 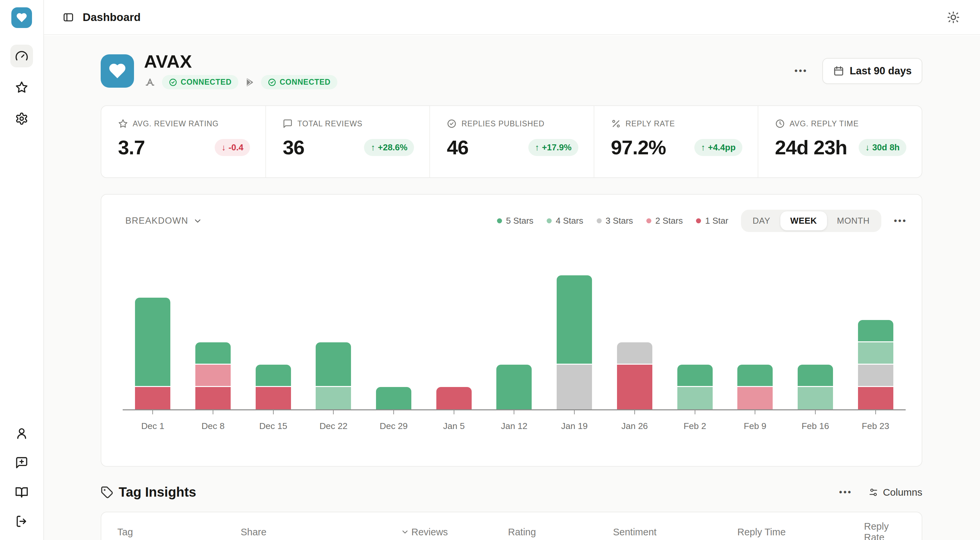 What do you see at coordinates (560, 532) in the screenshot?
I see `column-header-rating: Rating` at bounding box center [560, 532].